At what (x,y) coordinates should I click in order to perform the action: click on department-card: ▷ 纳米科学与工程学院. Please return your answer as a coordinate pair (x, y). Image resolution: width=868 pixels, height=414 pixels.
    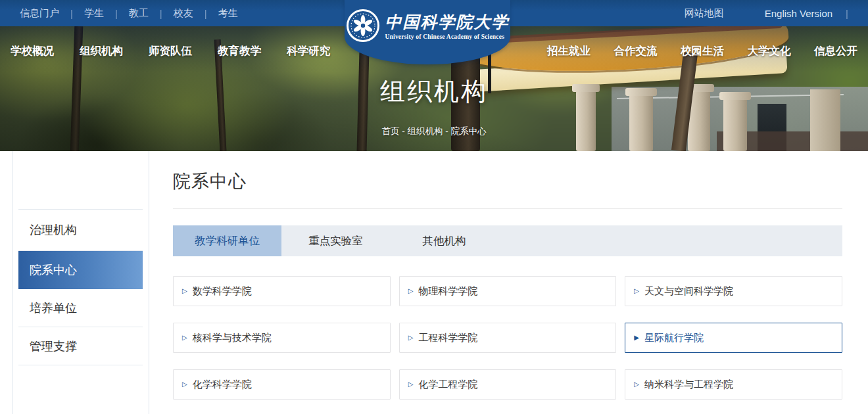
    Looking at the image, I should click on (734, 384).